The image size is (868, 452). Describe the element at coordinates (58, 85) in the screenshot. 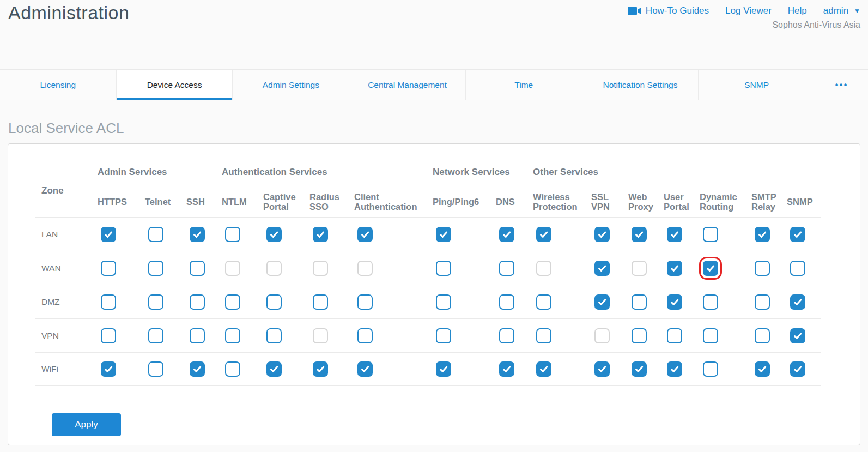

I see `tab-licensing: Licensing` at that location.